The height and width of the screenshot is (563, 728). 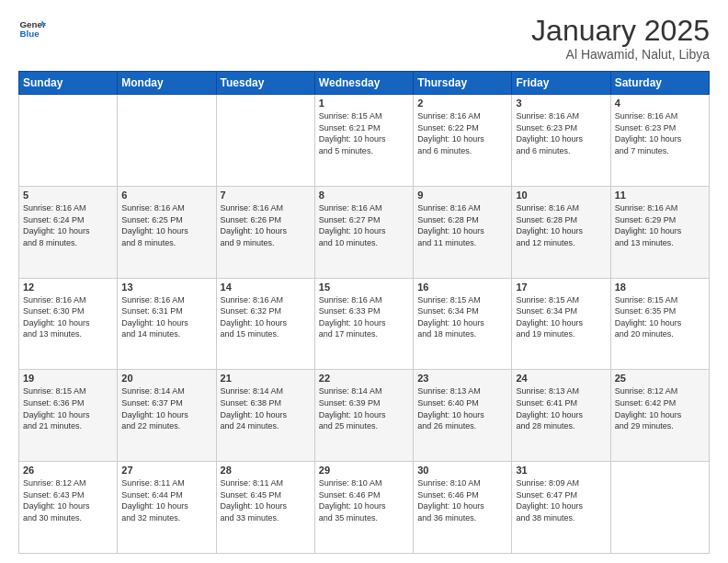 What do you see at coordinates (68, 317) in the screenshot?
I see `cell-info: Sunrise: 8:16 AM Sunset: 6:30 PM Dayligh…` at bounding box center [68, 317].